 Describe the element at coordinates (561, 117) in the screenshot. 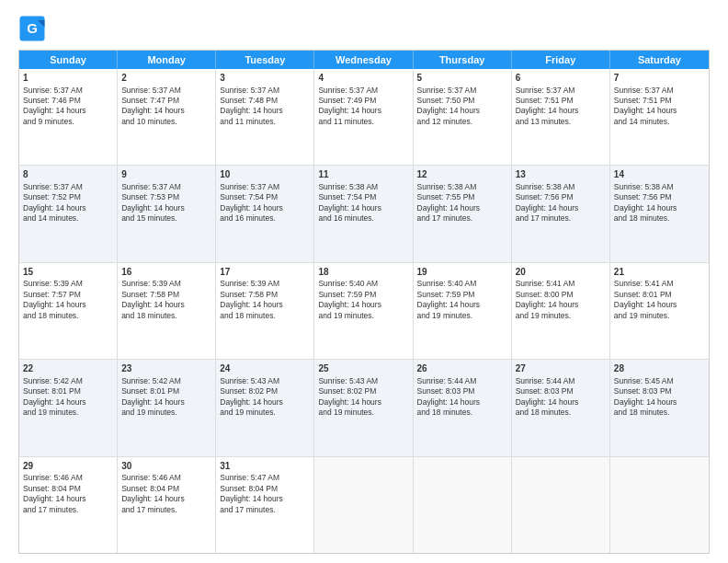

I see `calendar-cell: 6Sunrise: 5:37 AMSunset: 7:51 PMDaylight…` at that location.